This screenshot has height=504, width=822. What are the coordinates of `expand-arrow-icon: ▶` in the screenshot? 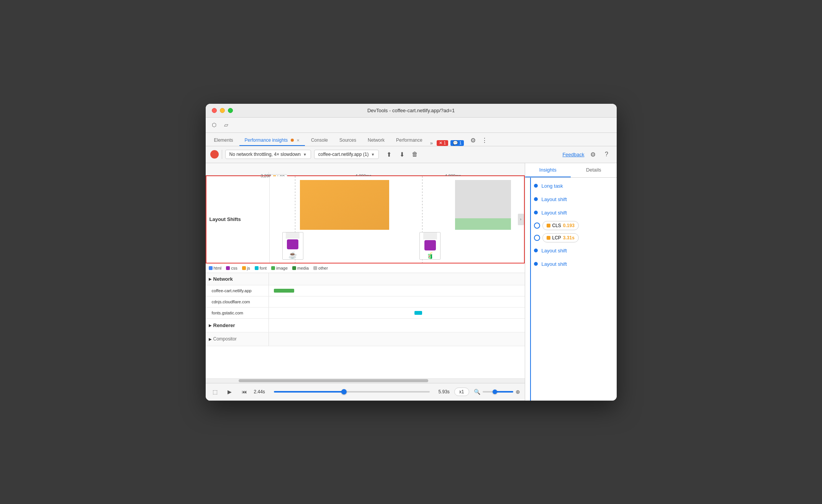 It's located at (210, 279).